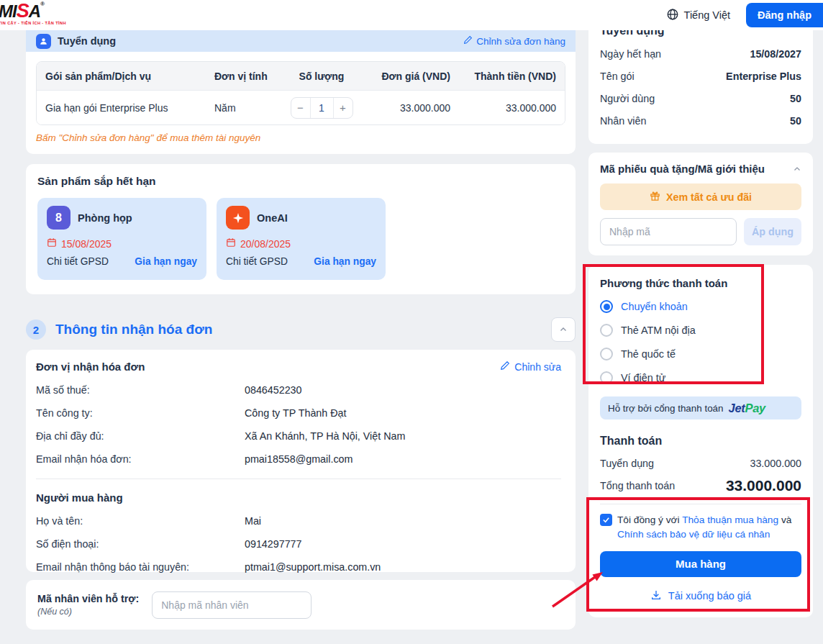 The image size is (823, 644). I want to click on language-selector: Tiếng Việt, so click(699, 16).